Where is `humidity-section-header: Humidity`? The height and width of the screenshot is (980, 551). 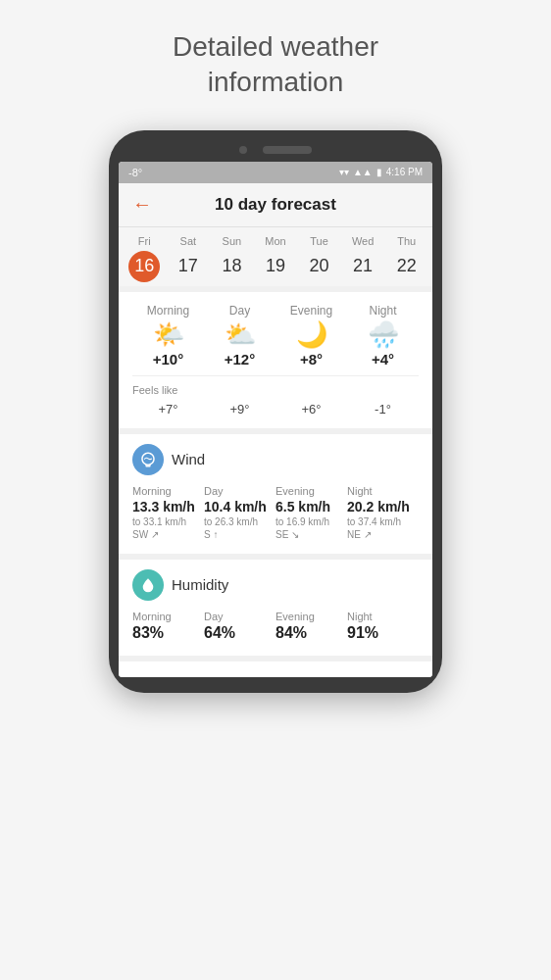 humidity-section-header: Humidity is located at coordinates (276, 585).